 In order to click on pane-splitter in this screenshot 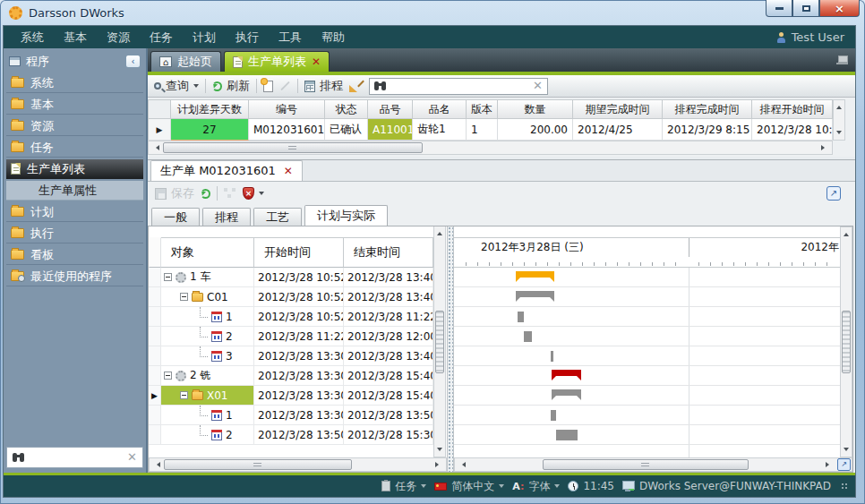, I will do `click(450, 349)`.